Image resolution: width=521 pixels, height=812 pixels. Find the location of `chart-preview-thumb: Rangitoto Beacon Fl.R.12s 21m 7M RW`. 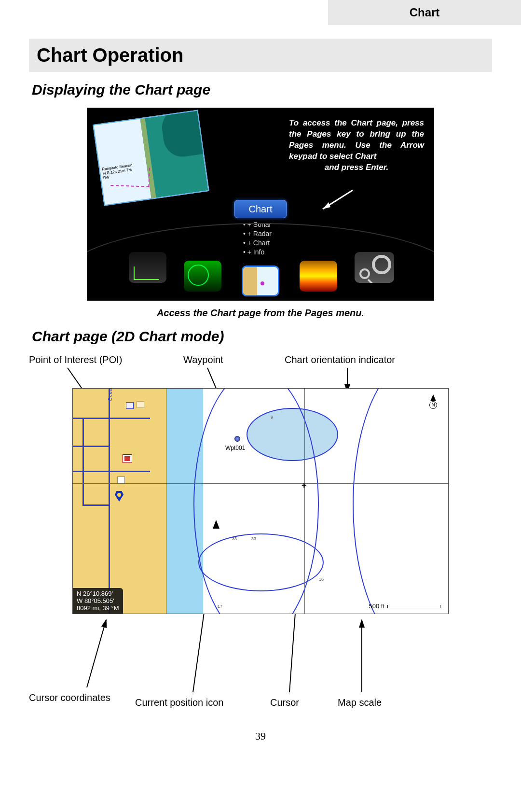

chart-preview-thumb: Rangitoto Beacon Fl.R.12s 21m 7M RW is located at coordinates (151, 158).